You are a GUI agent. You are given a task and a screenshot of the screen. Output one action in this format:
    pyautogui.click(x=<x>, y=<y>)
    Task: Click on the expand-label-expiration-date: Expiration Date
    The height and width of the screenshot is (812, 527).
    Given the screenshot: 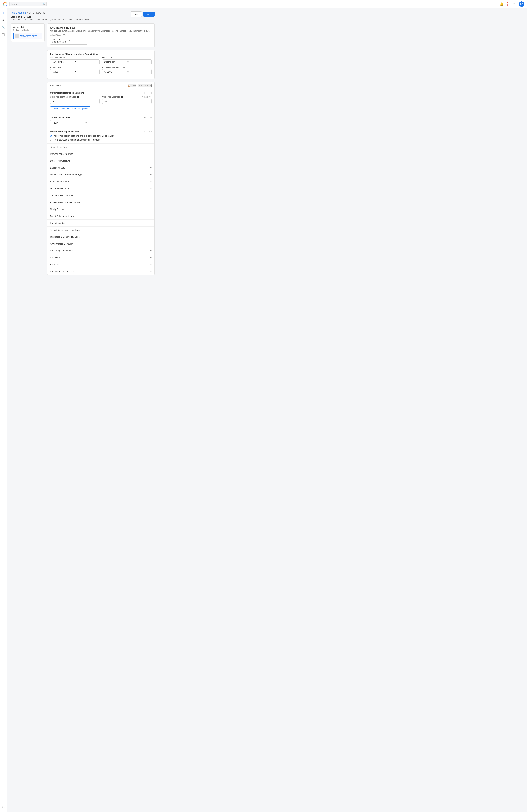 What is the action you would take?
    pyautogui.click(x=58, y=168)
    